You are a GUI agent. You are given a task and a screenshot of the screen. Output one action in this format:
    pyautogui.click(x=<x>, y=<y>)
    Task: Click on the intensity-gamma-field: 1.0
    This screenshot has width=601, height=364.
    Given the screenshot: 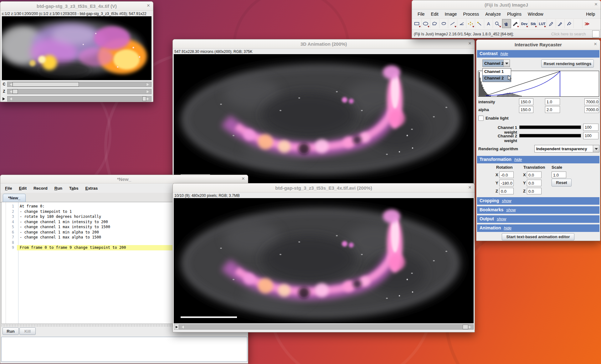 What is the action you would take?
    pyautogui.click(x=552, y=102)
    